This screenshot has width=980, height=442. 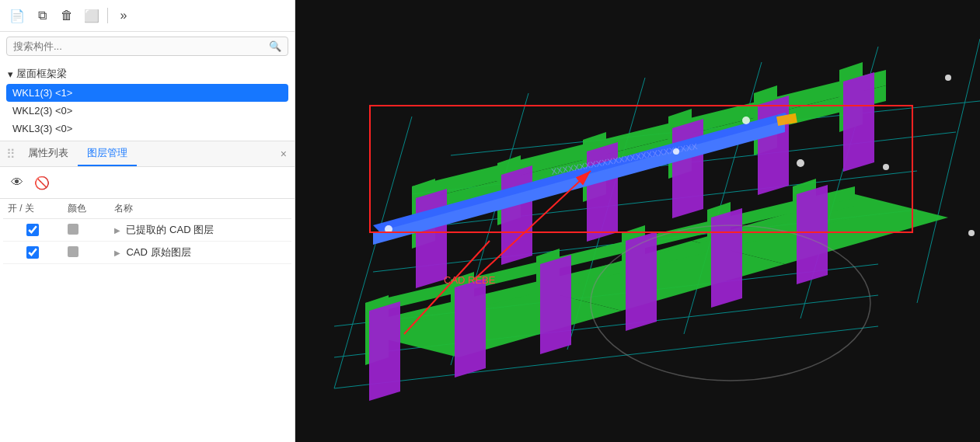 What do you see at coordinates (42, 16) in the screenshot?
I see `copy-button: ⧉` at bounding box center [42, 16].